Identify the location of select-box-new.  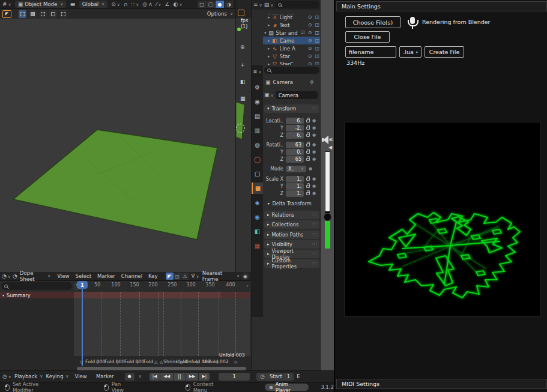
(32, 14).